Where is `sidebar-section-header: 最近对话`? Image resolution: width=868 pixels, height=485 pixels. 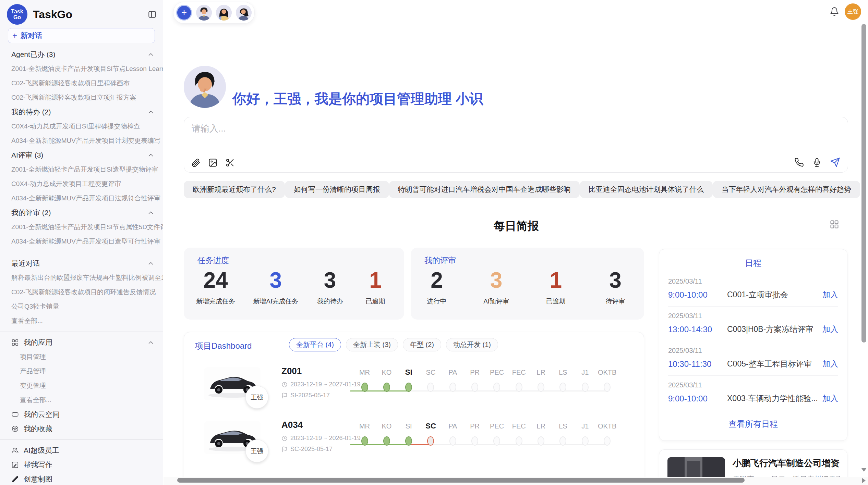 sidebar-section-header: 最近对话 is located at coordinates (82, 263).